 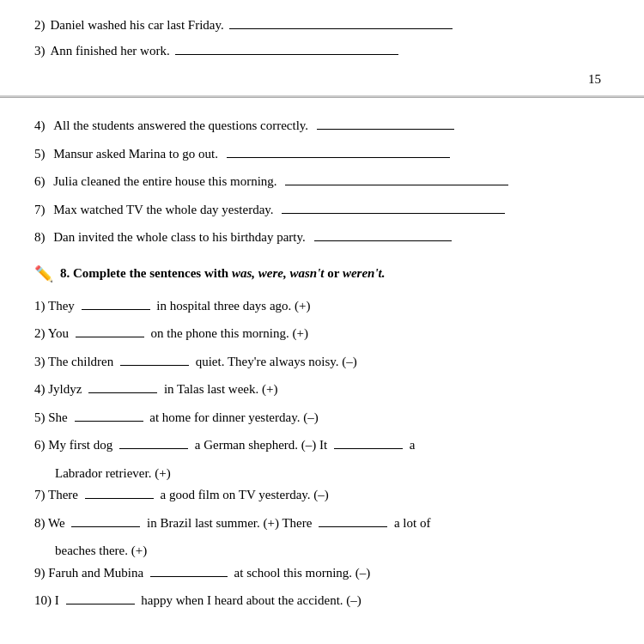 What do you see at coordinates (412, 523) in the screenshot?
I see `item-text: a lot of` at bounding box center [412, 523].